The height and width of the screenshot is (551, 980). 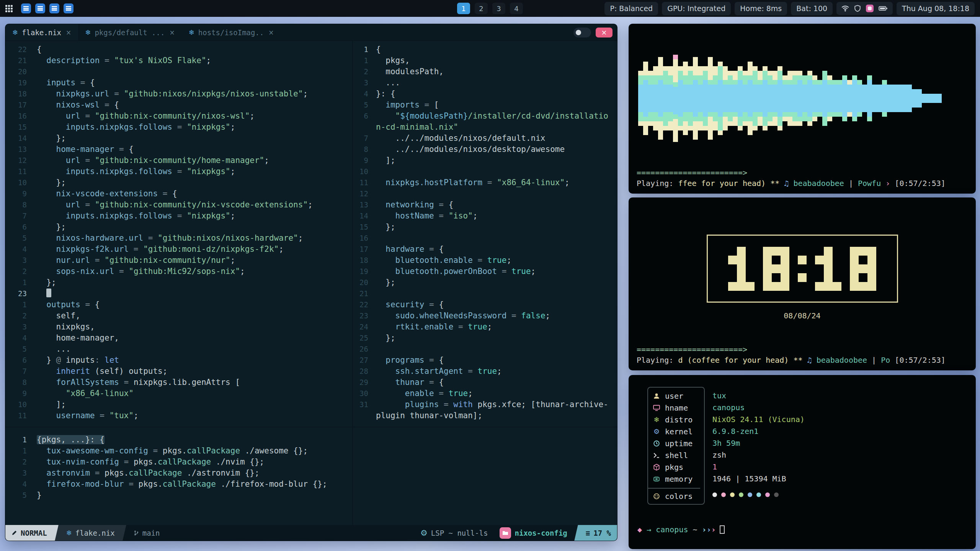 I want to click on tab-hosts-isoimage: ❄ hosts/isoImag.. ×, so click(x=231, y=32).